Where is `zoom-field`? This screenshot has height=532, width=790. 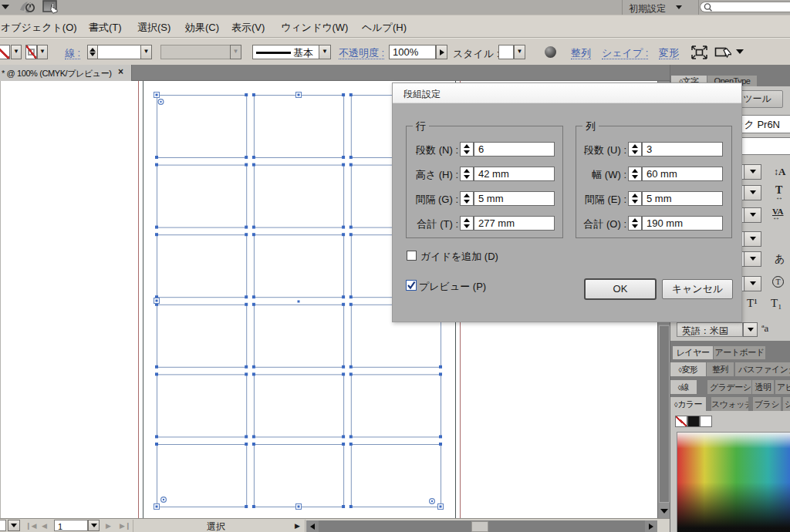
zoom-field is located at coordinates (3, 526).